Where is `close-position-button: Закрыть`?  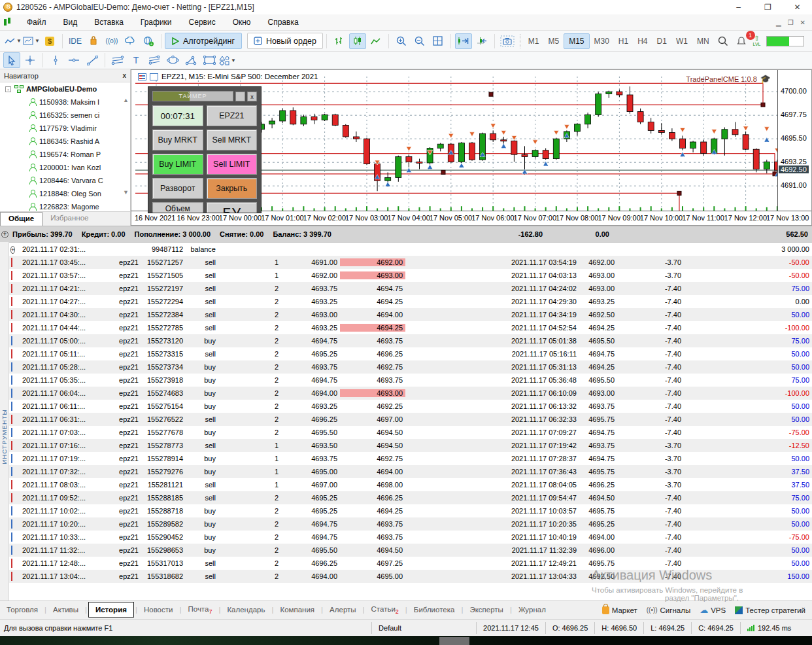
close-position-button: Закрыть is located at coordinates (232, 188).